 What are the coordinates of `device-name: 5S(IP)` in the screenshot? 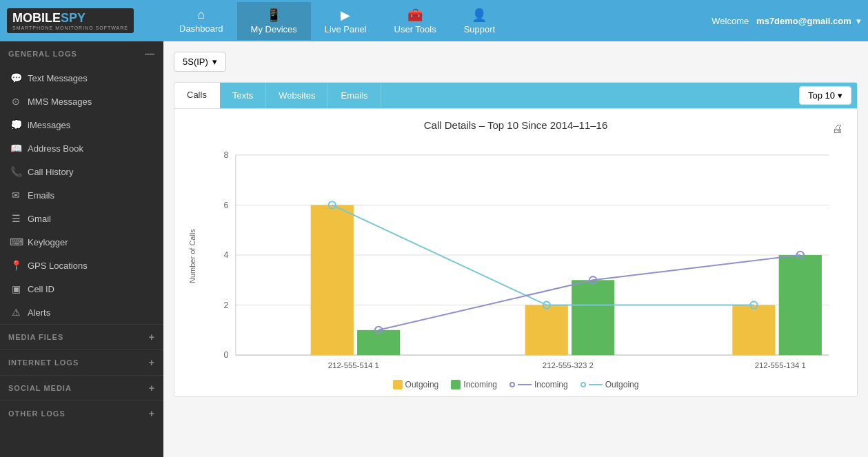 It's located at (196, 62).